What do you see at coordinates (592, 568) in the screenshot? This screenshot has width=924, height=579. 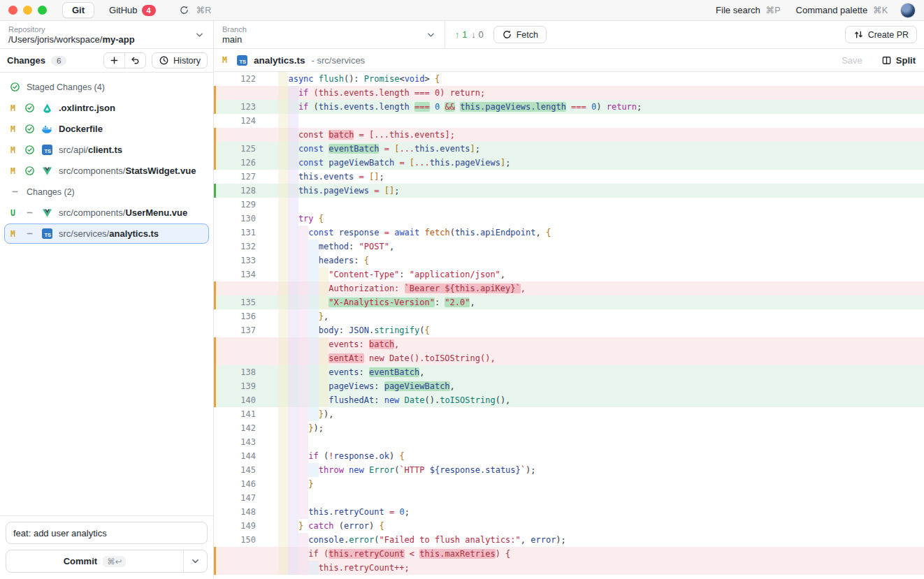 I see `code-text: this.retryCount++;` at bounding box center [592, 568].